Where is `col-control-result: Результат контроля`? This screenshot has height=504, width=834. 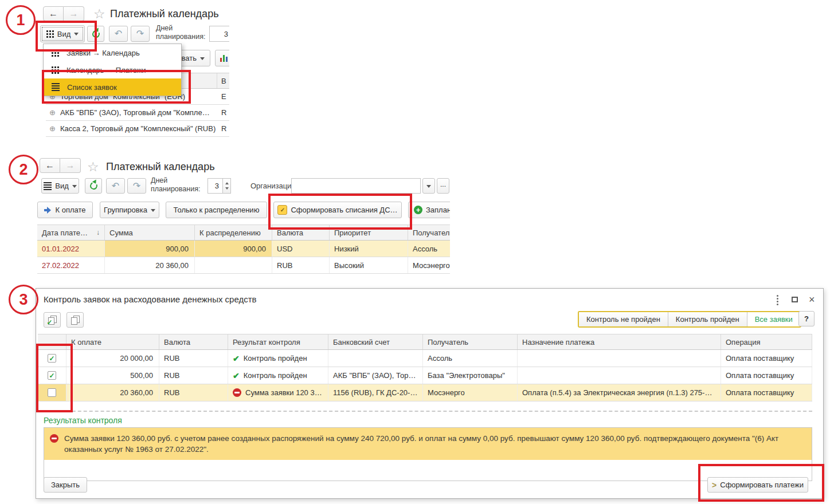 col-control-result: Результат контроля is located at coordinates (279, 342).